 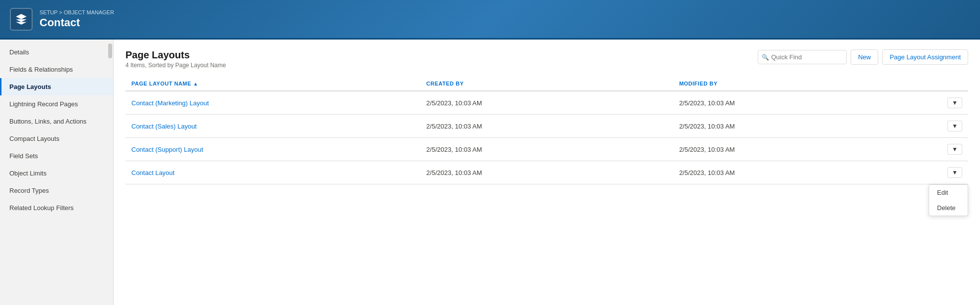 What do you see at coordinates (948, 200) in the screenshot?
I see `row-action-dropdown: Edit Delete` at bounding box center [948, 200].